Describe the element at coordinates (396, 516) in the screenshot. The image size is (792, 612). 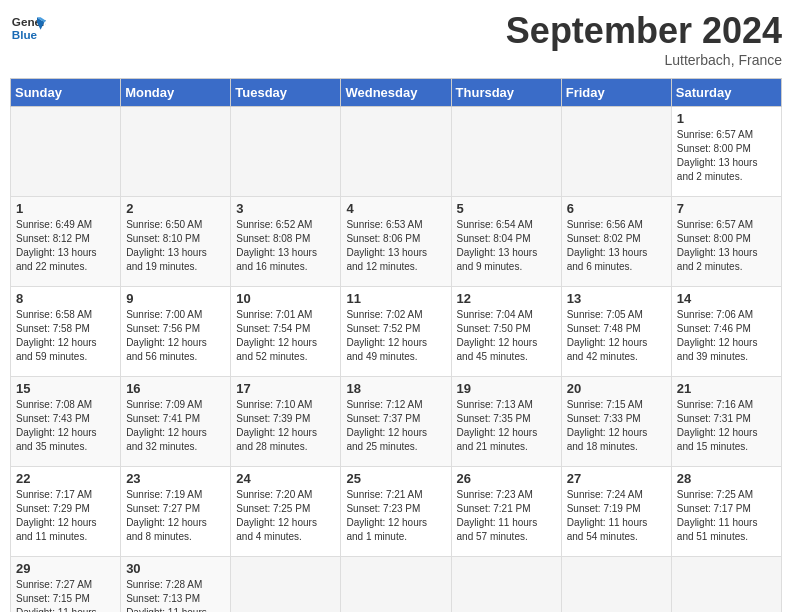
I see `day-info: Sunrise: 7:21 AM Sunset: 7:23 PM Dayligh…` at that location.